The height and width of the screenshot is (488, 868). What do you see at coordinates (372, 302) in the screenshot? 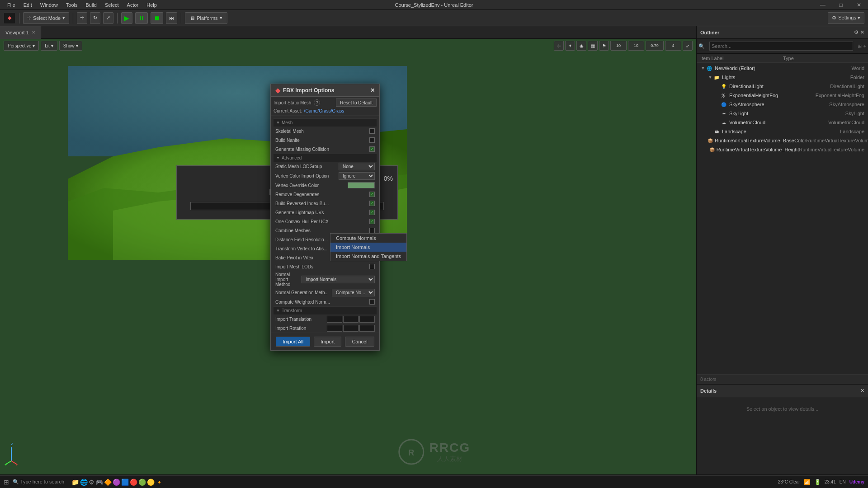
I see `compute-weighted-checkbox` at bounding box center [372, 302].